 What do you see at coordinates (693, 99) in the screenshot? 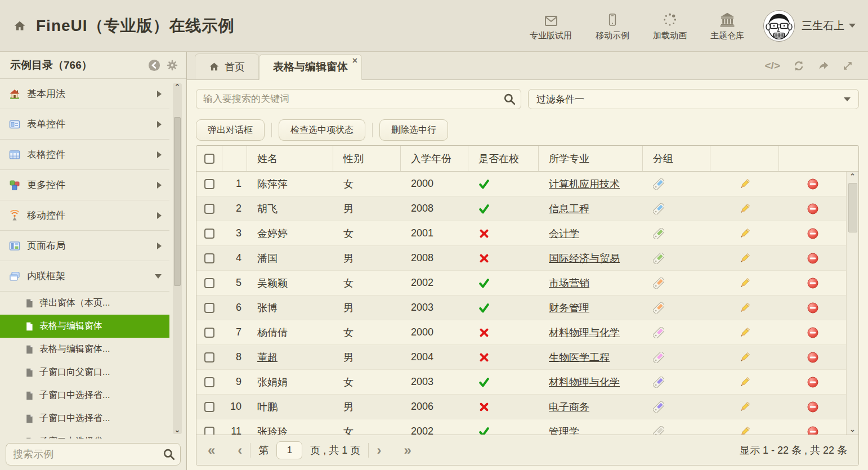
I see `filter-dropdown: 过滤条件一` at bounding box center [693, 99].